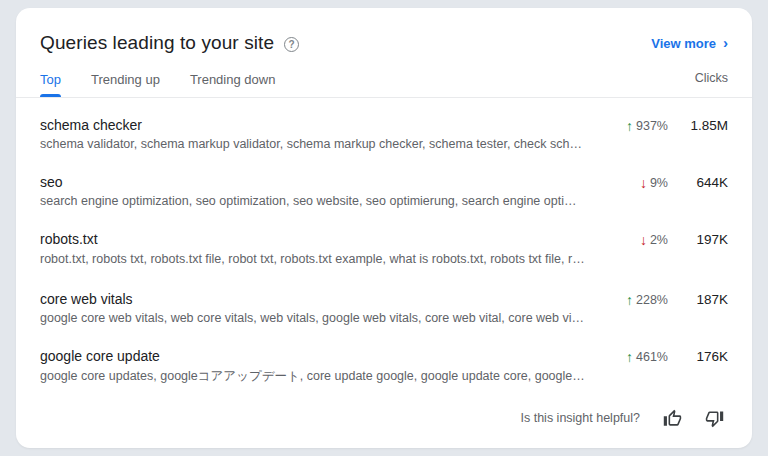  Describe the element at coordinates (170, 43) in the screenshot. I see `title-wrap: Queries leading to your site ?` at that location.